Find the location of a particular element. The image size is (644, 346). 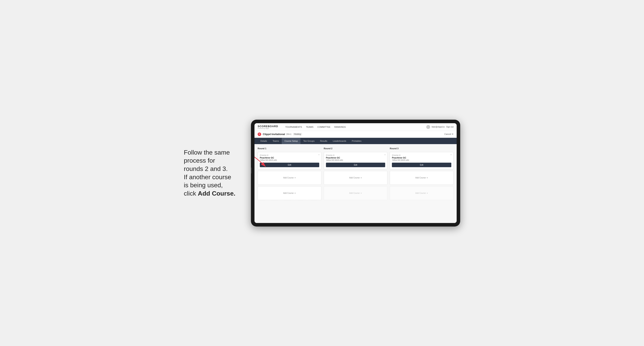

instruction-line5: is being used, is located at coordinates (203, 185).